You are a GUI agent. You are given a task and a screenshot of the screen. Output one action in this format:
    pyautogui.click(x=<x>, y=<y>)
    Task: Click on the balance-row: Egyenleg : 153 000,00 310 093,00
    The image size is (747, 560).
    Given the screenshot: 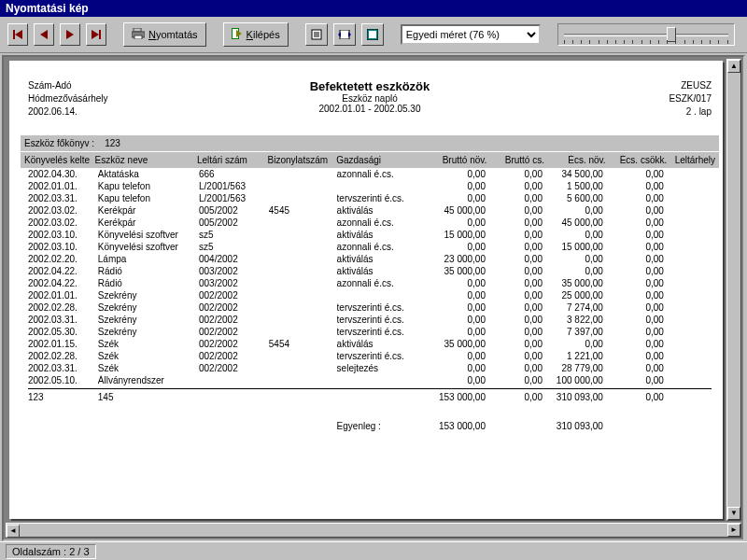 What is the action you would take?
    pyautogui.click(x=370, y=426)
    